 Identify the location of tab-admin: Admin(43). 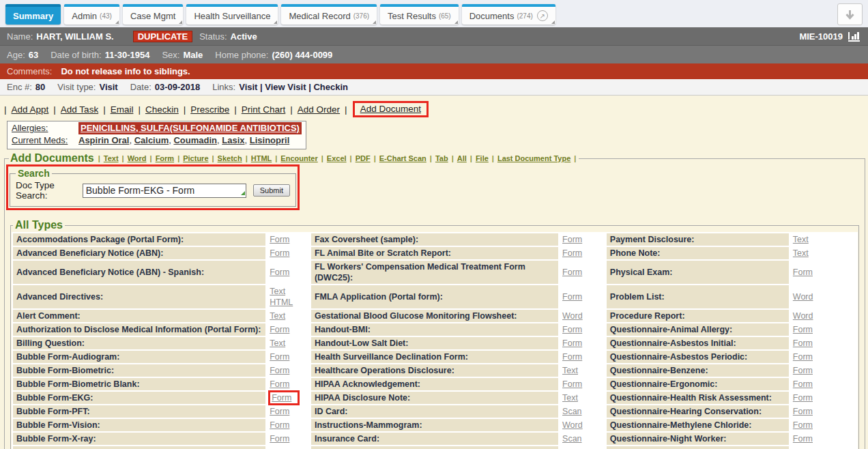
(91, 14).